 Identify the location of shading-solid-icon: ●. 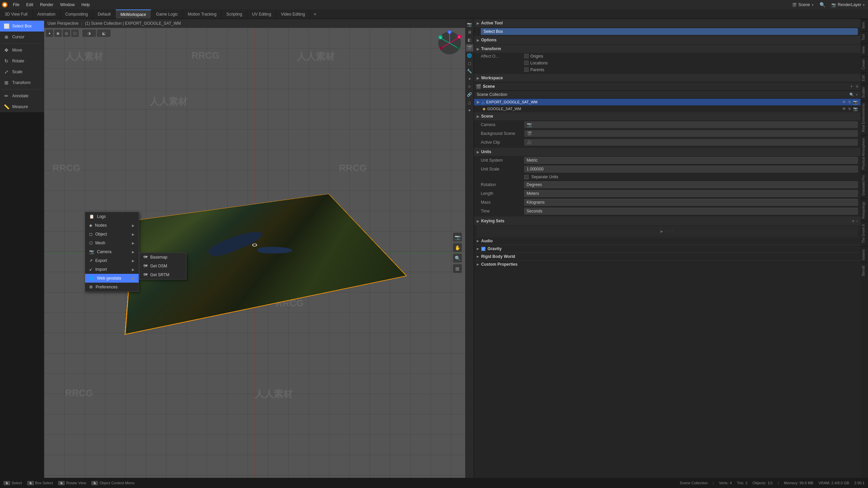
(50, 33).